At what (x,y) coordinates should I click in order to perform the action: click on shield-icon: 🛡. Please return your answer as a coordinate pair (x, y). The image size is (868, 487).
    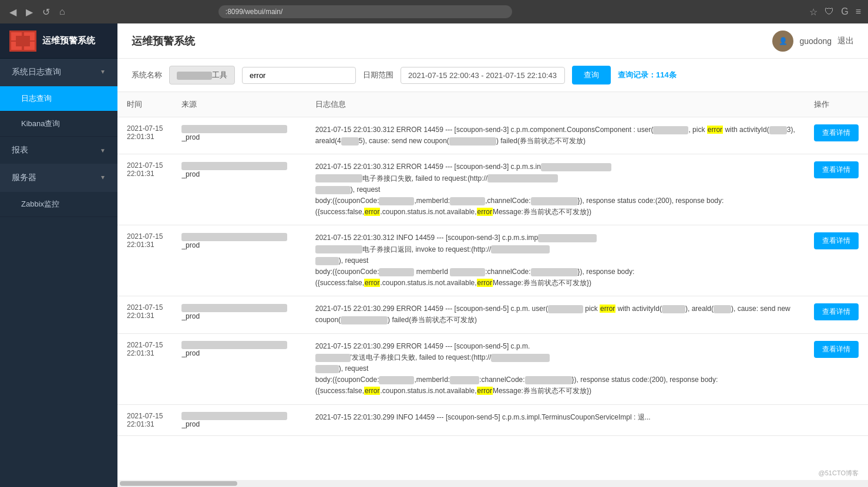
    Looking at the image, I should click on (829, 12).